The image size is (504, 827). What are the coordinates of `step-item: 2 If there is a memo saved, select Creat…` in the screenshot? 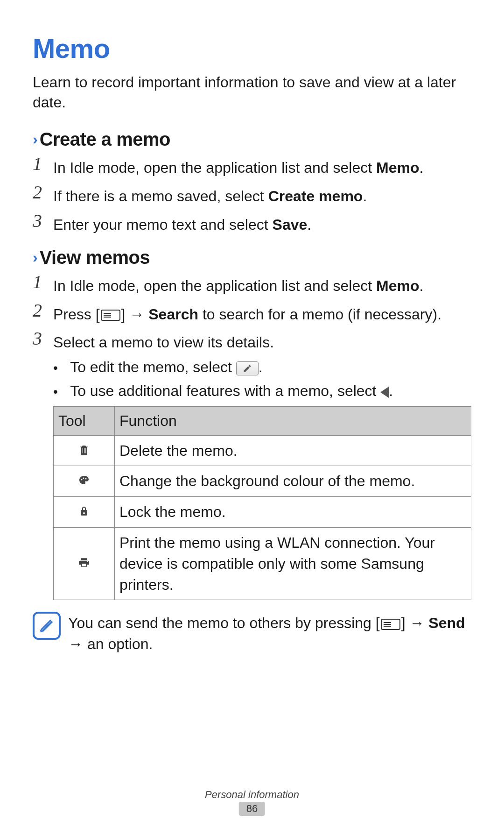 It's located at (252, 195).